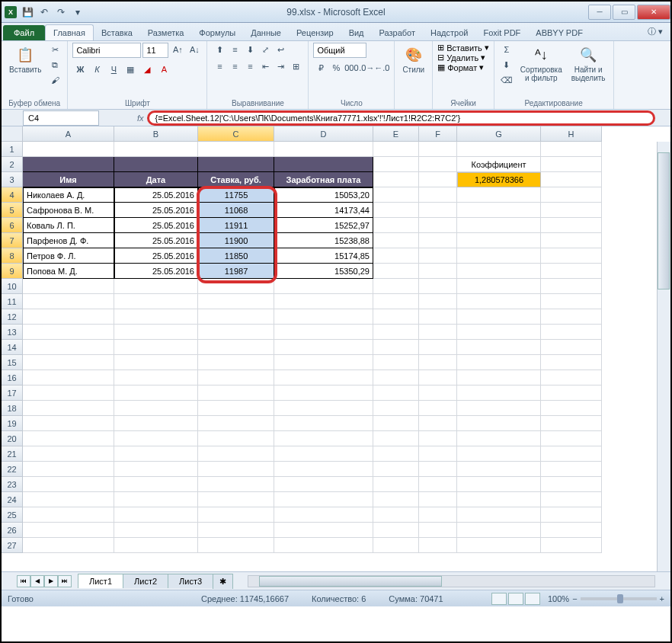 This screenshot has height=643, width=672. Describe the element at coordinates (236, 210) in the screenshot. I see `cell-rate-2: 11068` at that location.